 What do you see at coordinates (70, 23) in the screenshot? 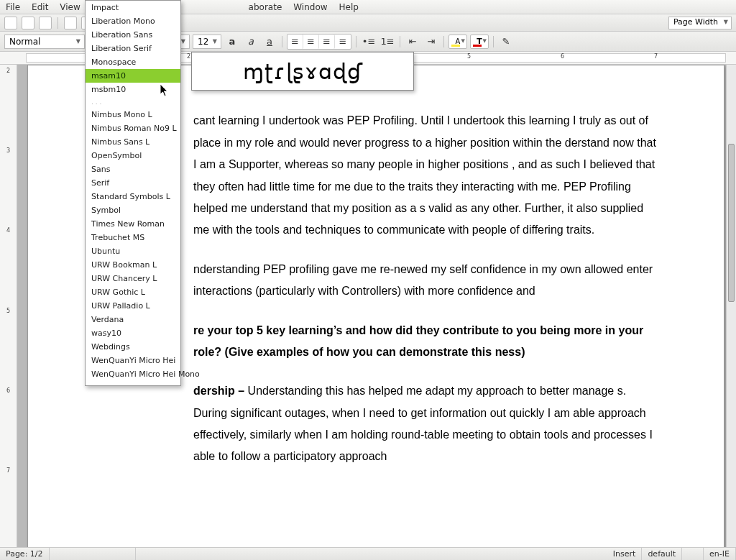
I see `undo-icon` at bounding box center [70, 23].